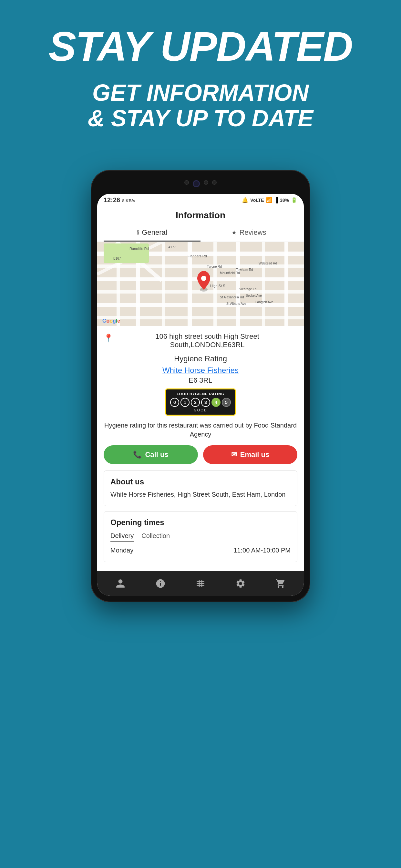 The image size is (401, 868). What do you see at coordinates (109, 338) in the screenshot?
I see `location-pin-icon: 📍` at bounding box center [109, 338].